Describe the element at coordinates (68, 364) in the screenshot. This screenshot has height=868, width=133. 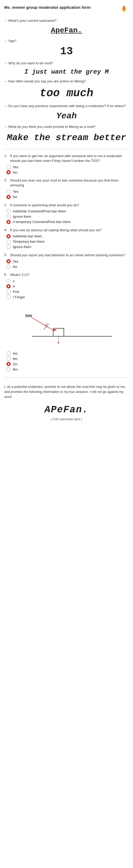
I see `radio-option-q7-2: 2m` at that location.